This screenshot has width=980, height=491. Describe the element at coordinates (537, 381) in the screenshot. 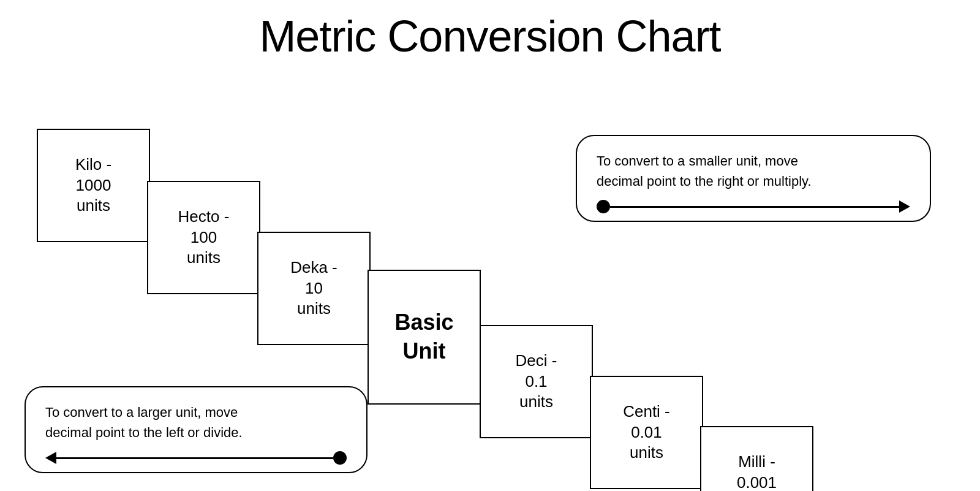

I see `deci-box: Deci - 0.1 units` at that location.